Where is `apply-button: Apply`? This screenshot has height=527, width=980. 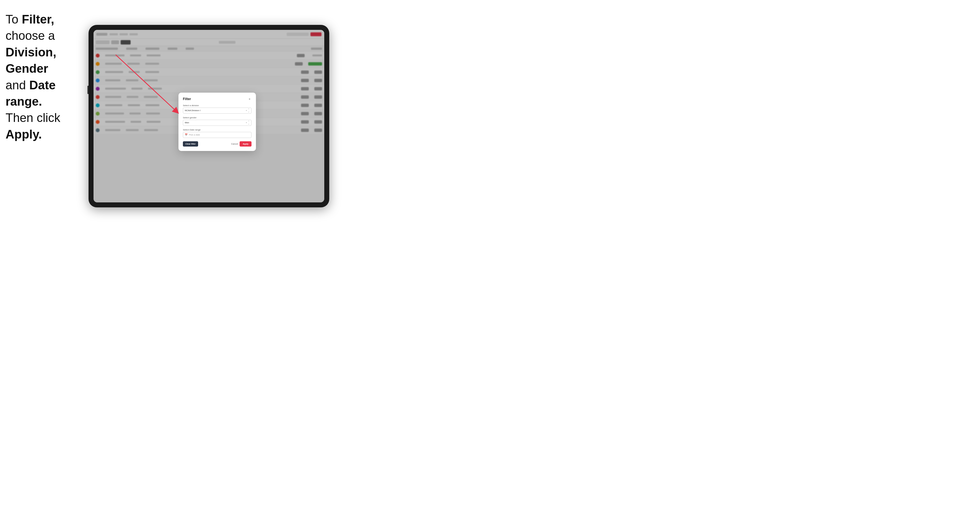
apply-button: Apply is located at coordinates (246, 144).